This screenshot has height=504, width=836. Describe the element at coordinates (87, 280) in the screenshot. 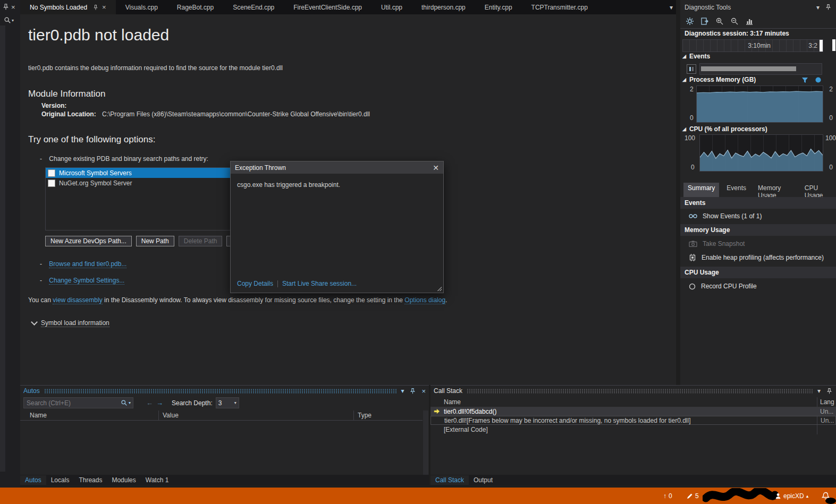

I see `change-symbol-settings-link: Change Symbol Settings...` at that location.